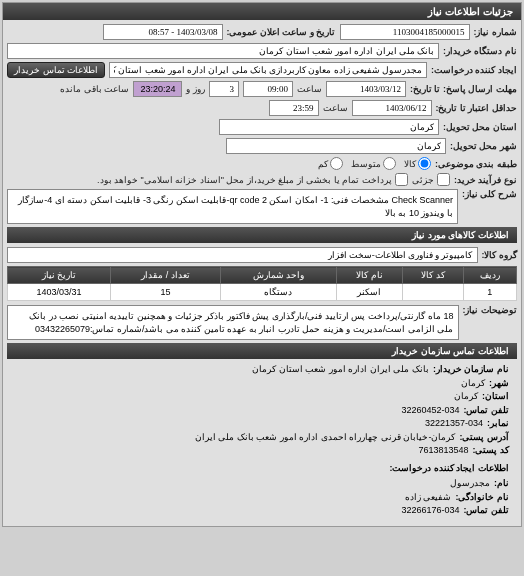  Describe the element at coordinates (484, 146) in the screenshot. I see `delivery-city-label: شهر محل تحویل:` at that location.